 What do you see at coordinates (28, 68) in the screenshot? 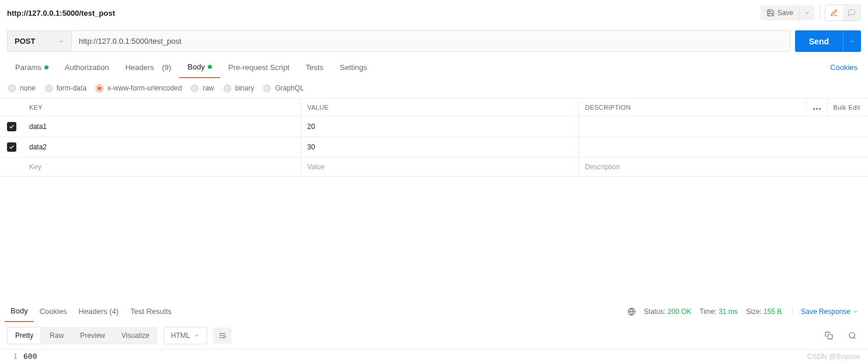
I see `tab-params-label: Params` at bounding box center [28, 68].